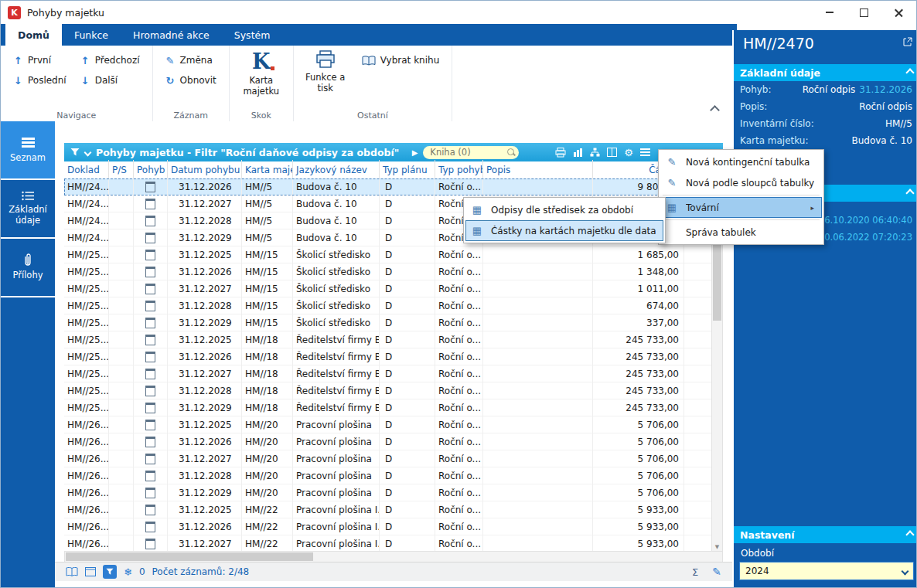  I want to click on tab-system: Systém, so click(252, 35).